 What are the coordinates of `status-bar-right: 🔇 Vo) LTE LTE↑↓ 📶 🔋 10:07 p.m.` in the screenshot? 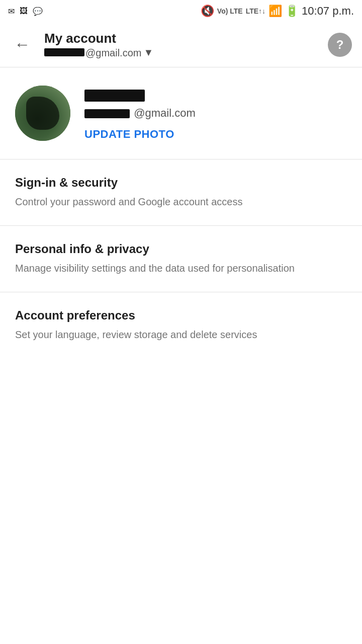 It's located at (278, 11).